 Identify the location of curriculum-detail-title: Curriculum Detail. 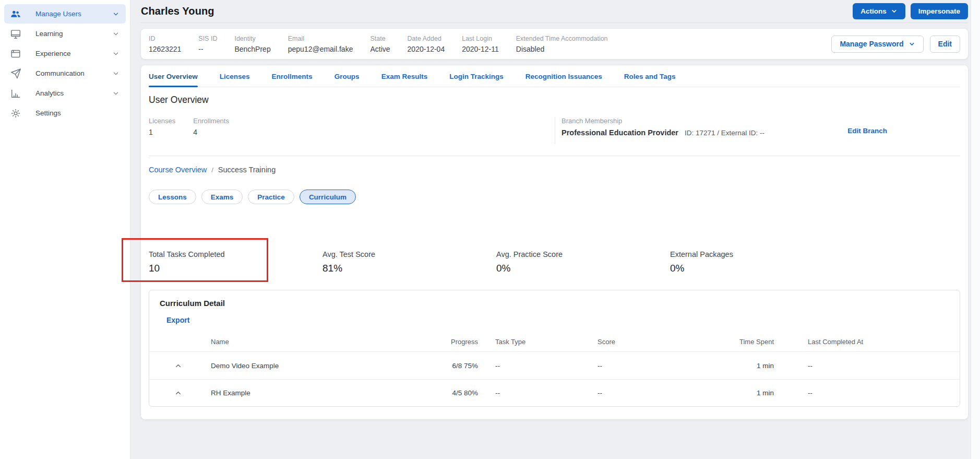
(554, 303).